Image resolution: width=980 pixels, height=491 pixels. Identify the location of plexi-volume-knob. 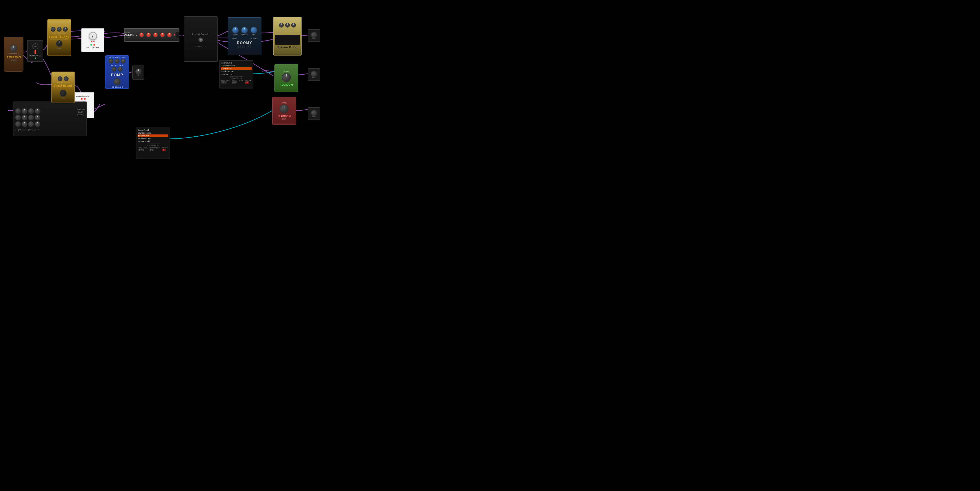
(60, 79).